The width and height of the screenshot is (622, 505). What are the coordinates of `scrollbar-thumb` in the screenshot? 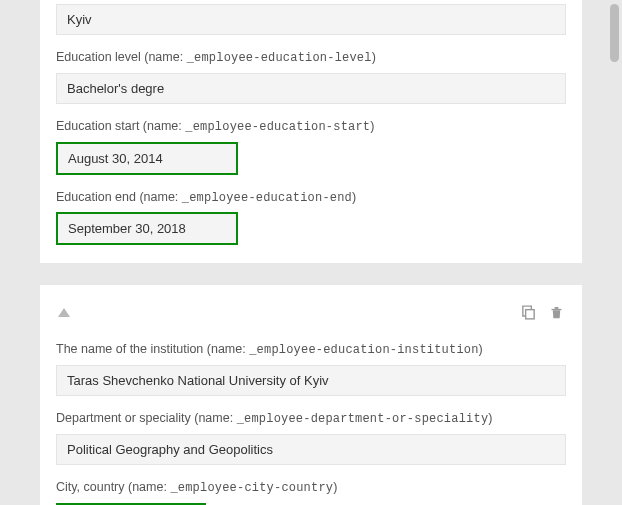 It's located at (614, 33).